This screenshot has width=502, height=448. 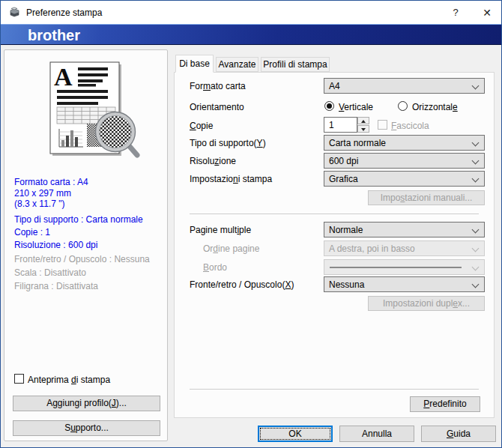 What do you see at coordinates (403, 106) in the screenshot?
I see `orizzontale-radio` at bounding box center [403, 106].